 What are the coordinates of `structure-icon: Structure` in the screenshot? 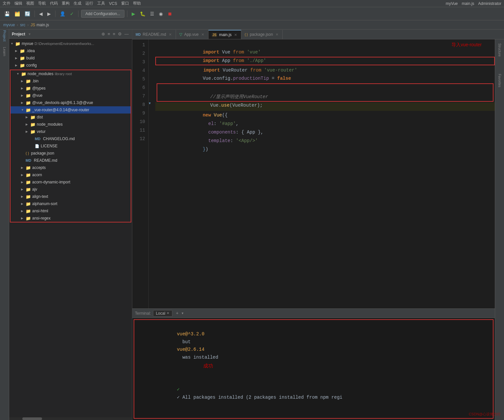 It's located at (500, 50).